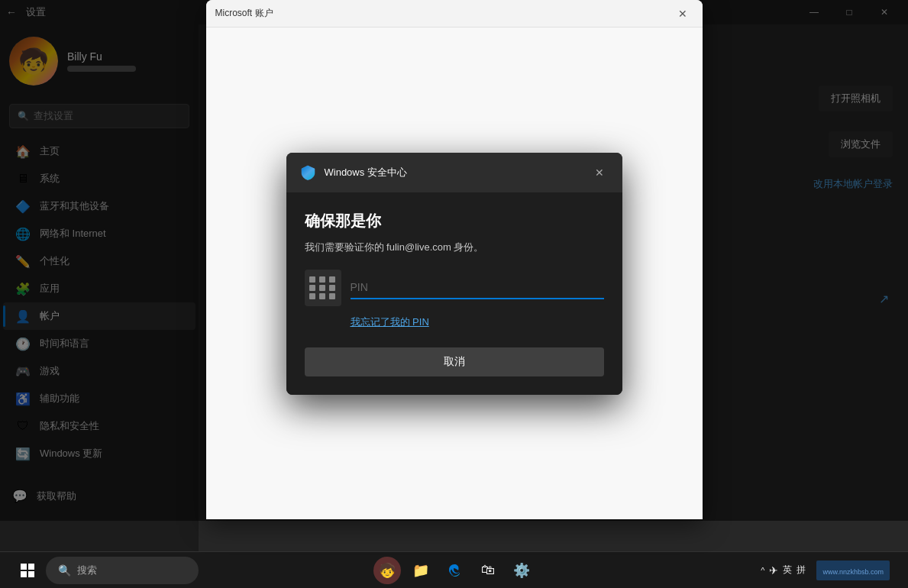 The image size is (908, 588). What do you see at coordinates (87, 570) in the screenshot?
I see `search-bar-label: 搜索` at bounding box center [87, 570].